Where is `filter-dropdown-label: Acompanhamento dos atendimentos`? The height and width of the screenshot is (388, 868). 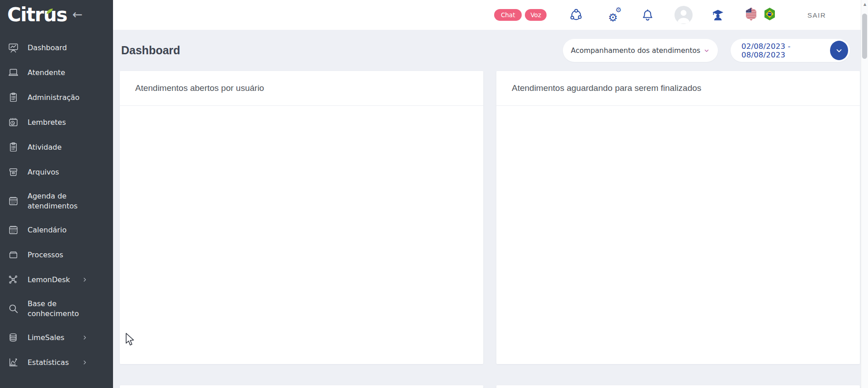
filter-dropdown-label: Acompanhamento dos atendimentos is located at coordinates (636, 51).